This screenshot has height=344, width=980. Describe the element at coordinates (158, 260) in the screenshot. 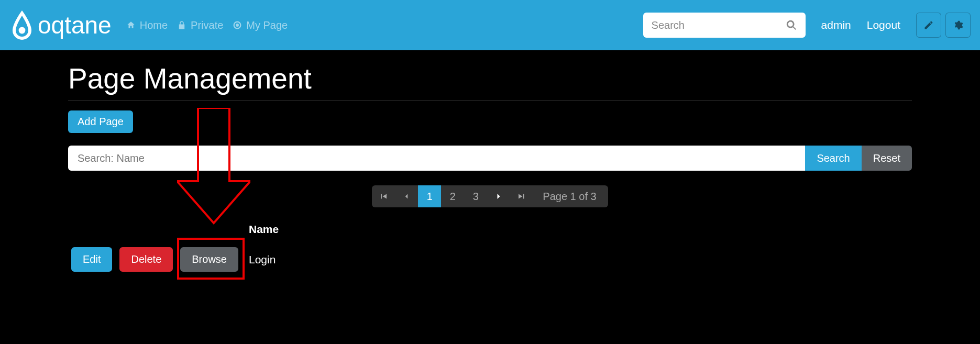

I see `row-actions: Edit Delete Browse` at that location.